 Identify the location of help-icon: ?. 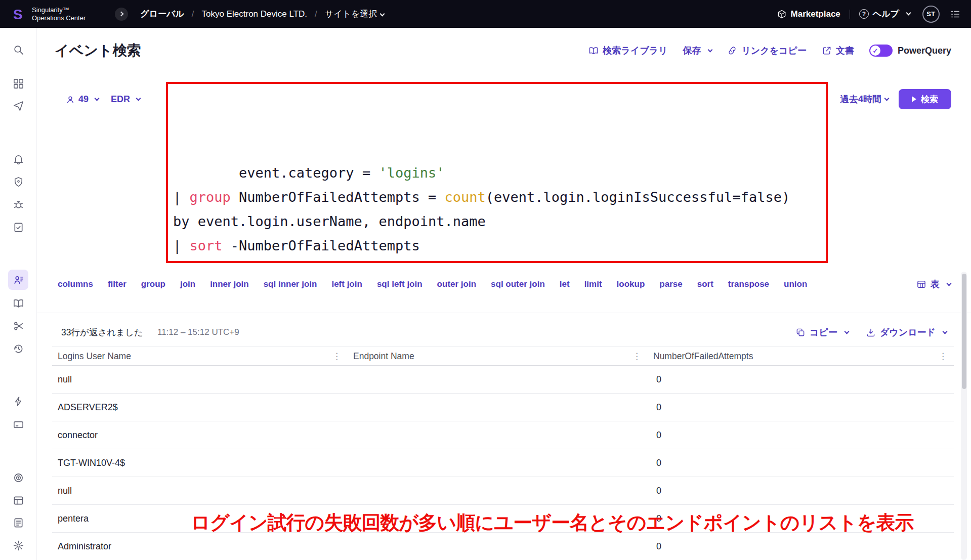
(864, 14).